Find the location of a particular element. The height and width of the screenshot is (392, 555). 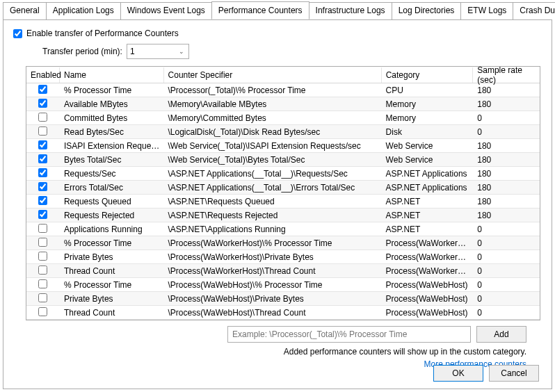

tab-log-directories: Log Directories is located at coordinates (427, 11).